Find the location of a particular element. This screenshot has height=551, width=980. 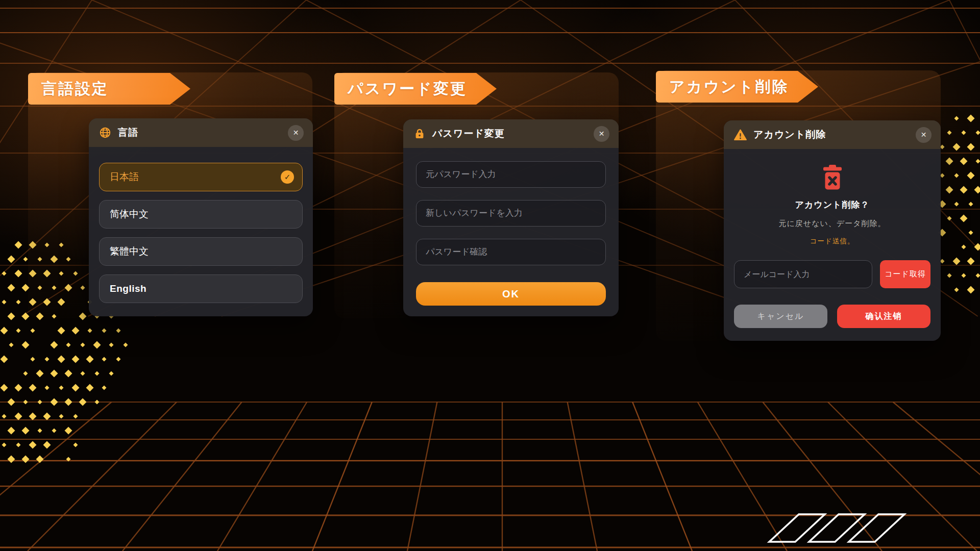

email-code-input is located at coordinates (803, 274).